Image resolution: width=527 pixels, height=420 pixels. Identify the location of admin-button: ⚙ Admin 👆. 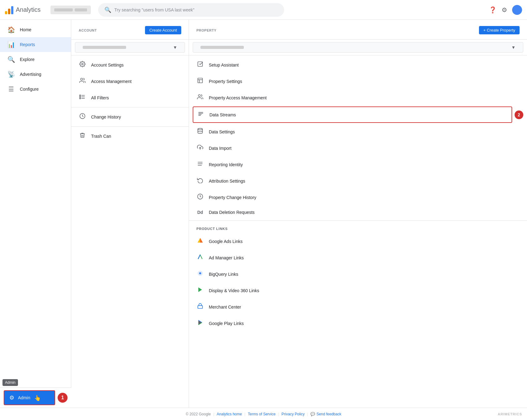
(29, 398).